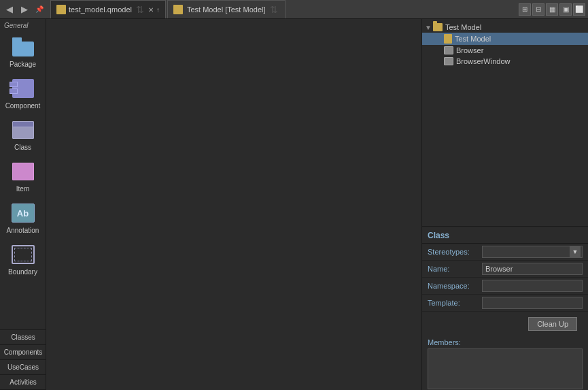 The image size is (588, 390). I want to click on tree-item-child: Test Model, so click(505, 39).